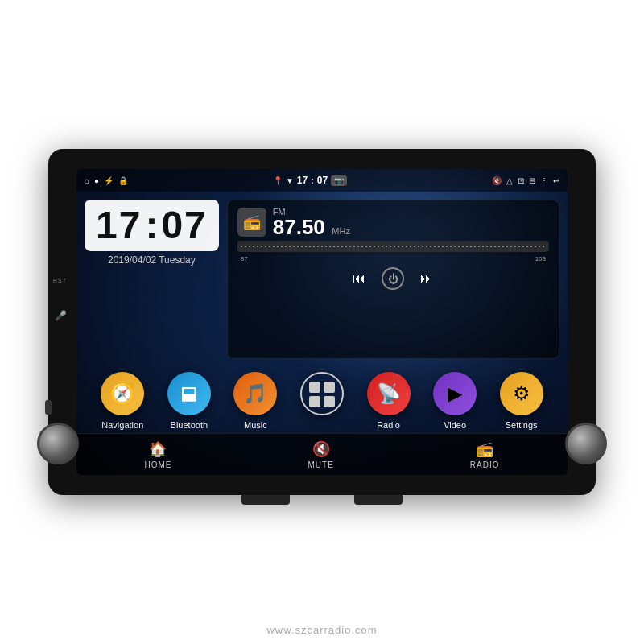 This screenshot has height=644, width=644. Describe the element at coordinates (322, 180) in the screenshot. I see `status-bar: ⌂ ● ⚡ 🔒 📍 ▼ 17 : 07 📷 🔇 △ ⊡ ⊟ ⋮ ↩` at that location.